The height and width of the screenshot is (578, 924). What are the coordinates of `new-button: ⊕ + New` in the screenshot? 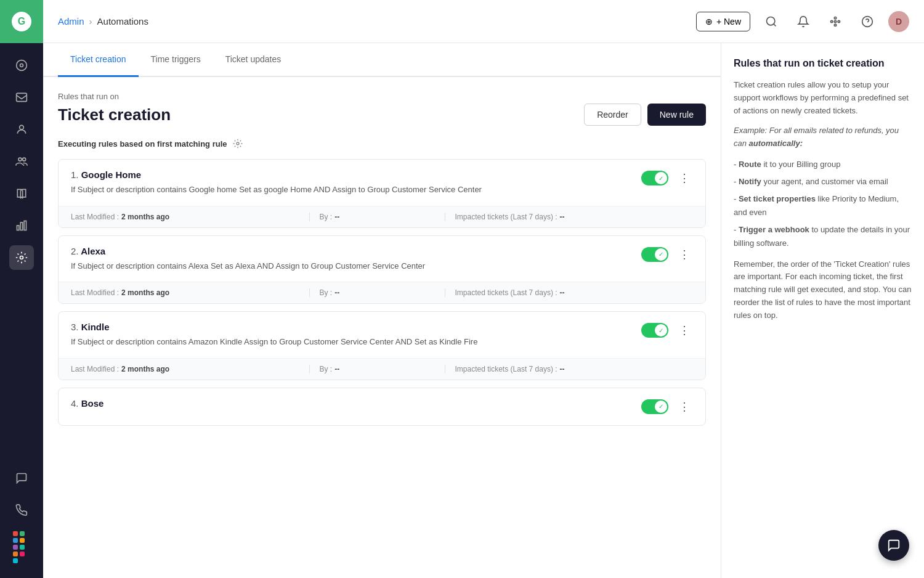 It's located at (723, 22).